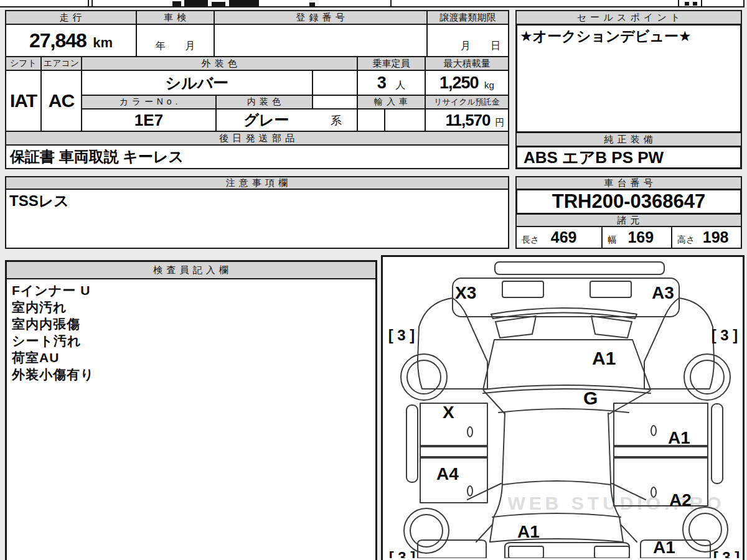  What do you see at coordinates (686, 240) in the screenshot?
I see `height-label: 高さ` at bounding box center [686, 240].